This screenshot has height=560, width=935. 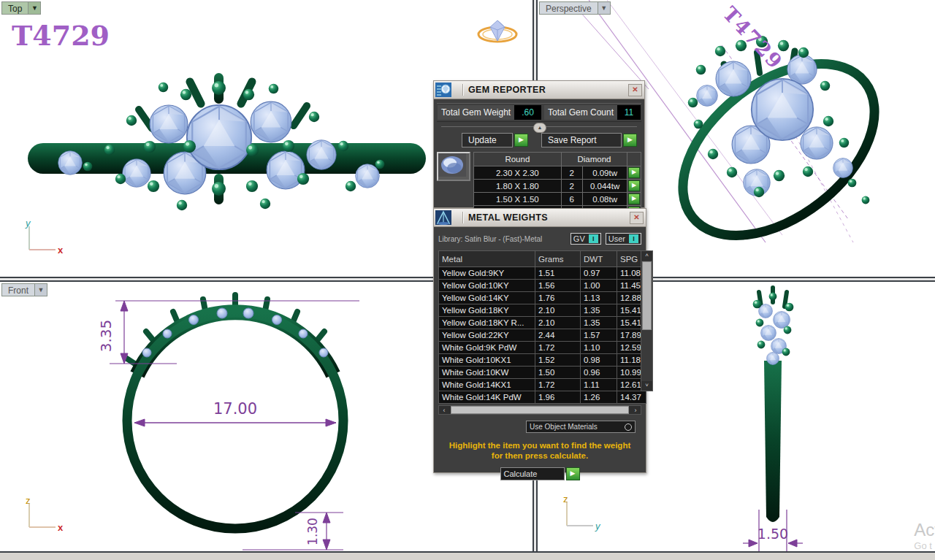 I want to click on metal-row: White Gold:10KW1.50 0.9610.99, so click(x=543, y=372).